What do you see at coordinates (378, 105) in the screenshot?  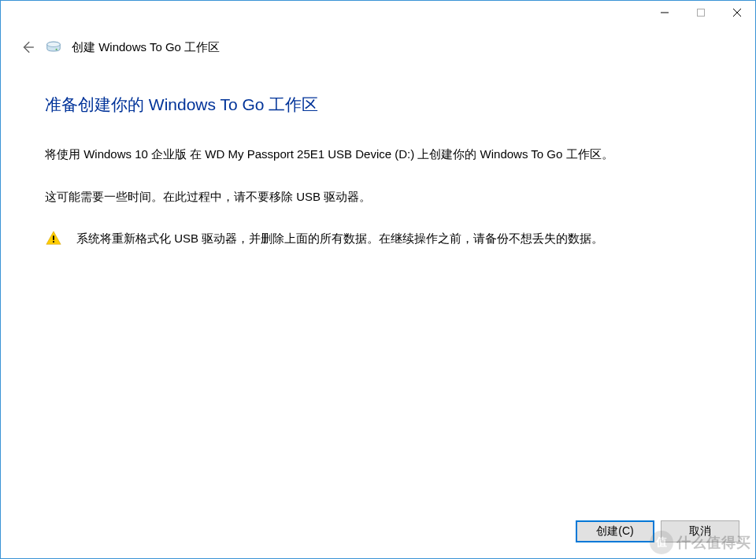 I see `main-heading: 准备创建你的 Windows To Go 工作区` at bounding box center [378, 105].